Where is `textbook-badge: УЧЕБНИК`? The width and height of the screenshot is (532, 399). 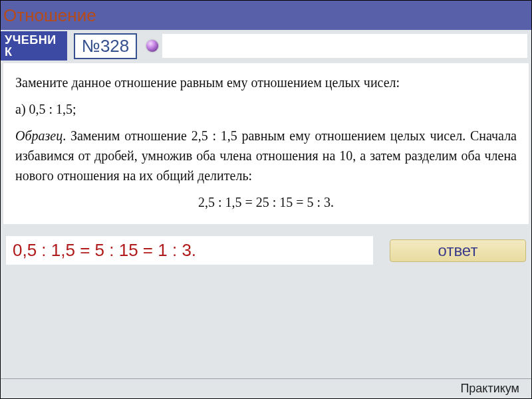 textbook-badge: УЧЕБНИК is located at coordinates (34, 46).